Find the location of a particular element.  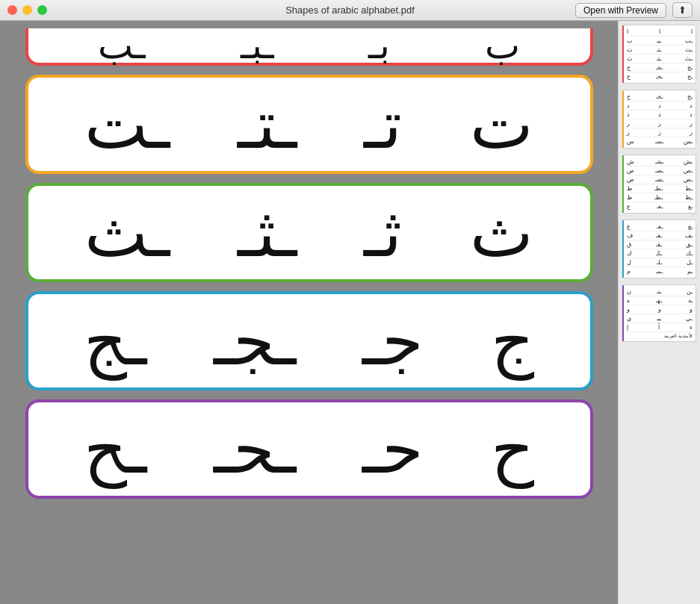

thumb-row: ر ر ر is located at coordinates (660, 124).